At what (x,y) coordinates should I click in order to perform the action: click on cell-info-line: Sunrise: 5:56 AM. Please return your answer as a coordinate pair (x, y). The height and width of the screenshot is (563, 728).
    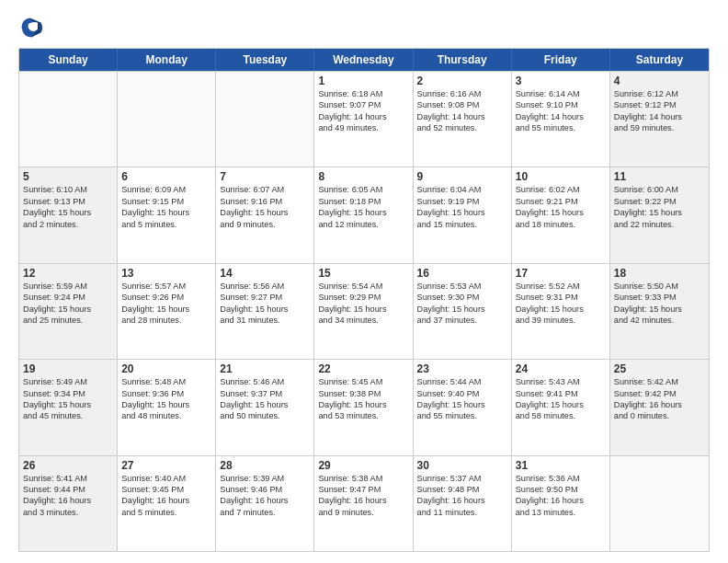
    Looking at the image, I should click on (265, 286).